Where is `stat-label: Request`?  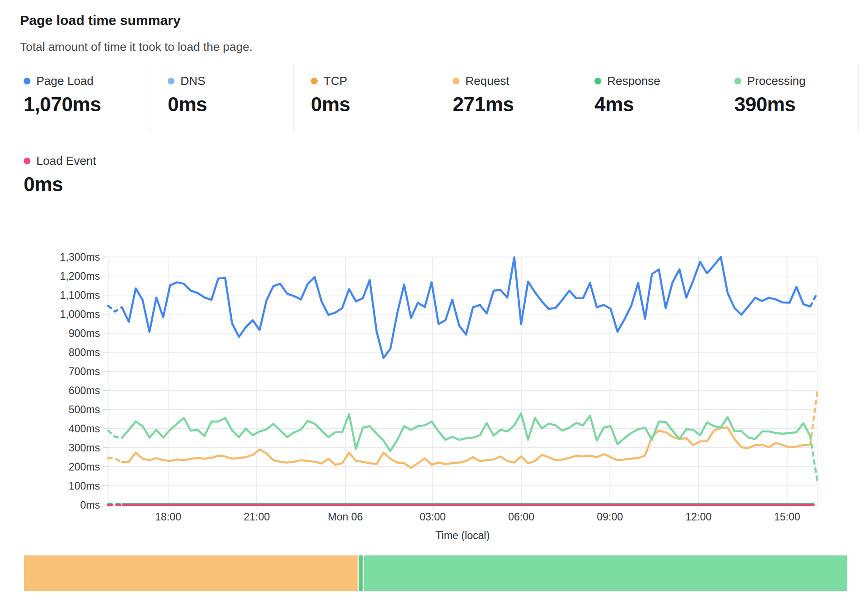 stat-label: Request is located at coordinates (487, 81).